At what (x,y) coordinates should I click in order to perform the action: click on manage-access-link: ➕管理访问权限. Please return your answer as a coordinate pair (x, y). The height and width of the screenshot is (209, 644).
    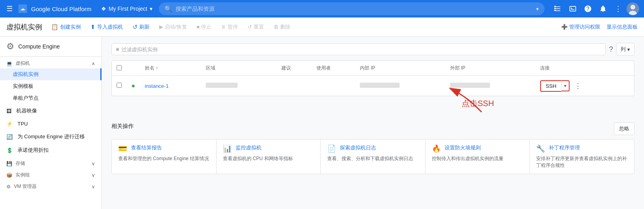
    Looking at the image, I should click on (581, 27).